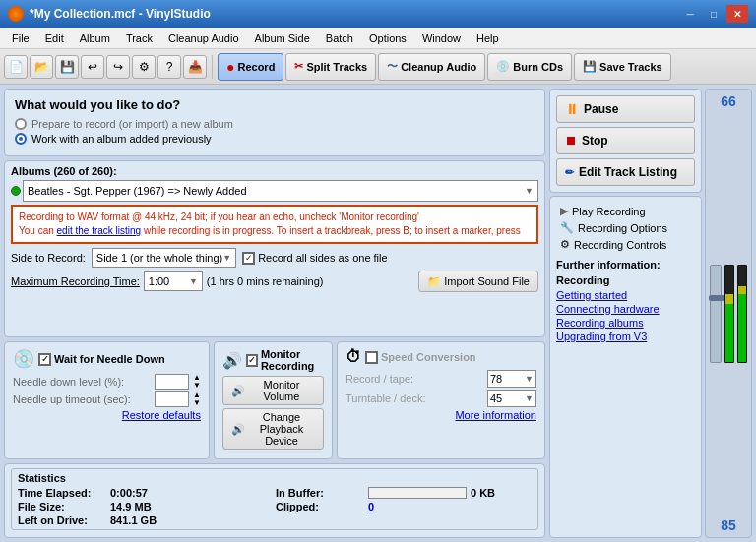 The image size is (756, 542). Describe the element at coordinates (274, 400) in the screenshot. I see `monitor-recording-box: 🔊 ✓ Monitor Recording 🔊 Monitor Volume 🔊…` at that location.